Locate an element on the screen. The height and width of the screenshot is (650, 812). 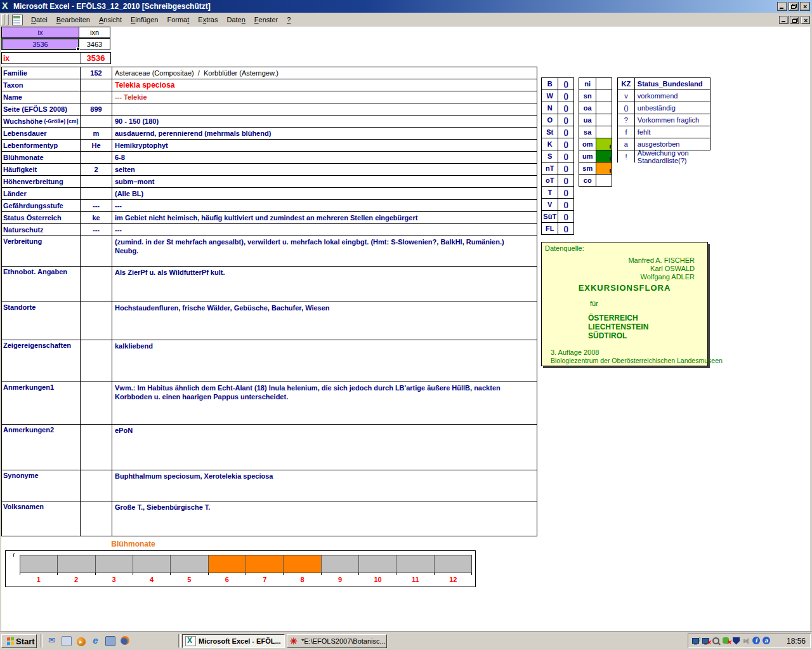
row-code-cell: He is located at coordinates (96, 146).